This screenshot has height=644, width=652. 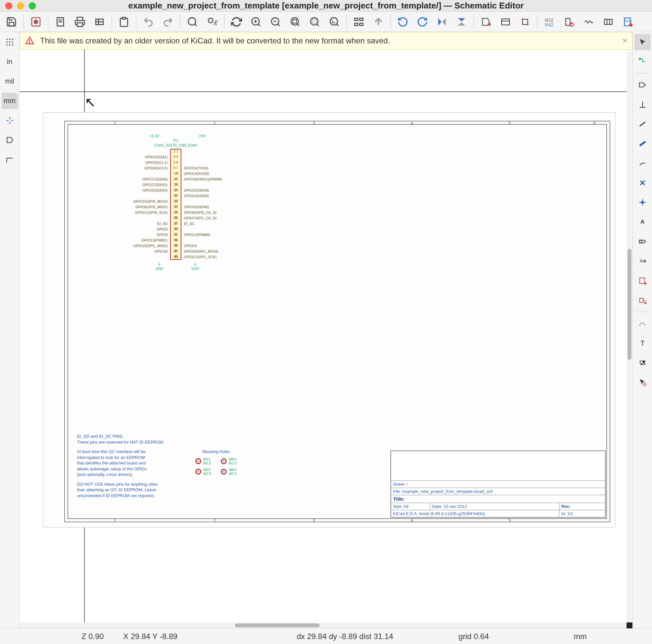 What do you see at coordinates (187, 241) in the screenshot?
I see `pin-row: GPIO13(PWM1)3334` at bounding box center [187, 241].